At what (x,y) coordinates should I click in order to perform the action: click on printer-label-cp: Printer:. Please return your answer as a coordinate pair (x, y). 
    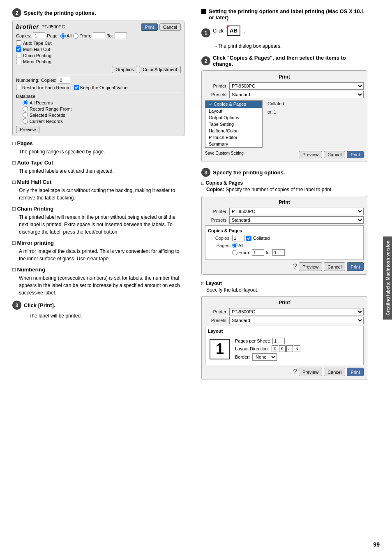
    Looking at the image, I should click on (216, 211).